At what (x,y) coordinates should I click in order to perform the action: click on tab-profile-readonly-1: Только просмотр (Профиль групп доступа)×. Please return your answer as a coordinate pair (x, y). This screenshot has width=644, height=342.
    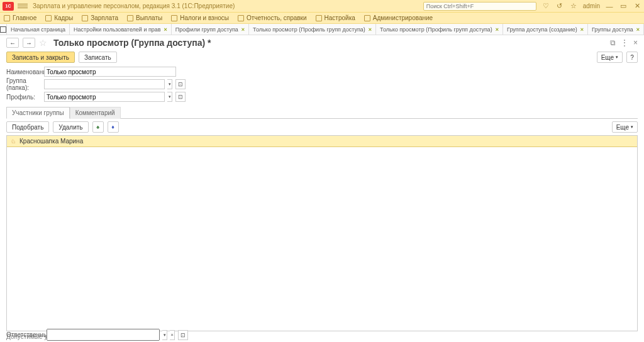
    Looking at the image, I should click on (313, 29).